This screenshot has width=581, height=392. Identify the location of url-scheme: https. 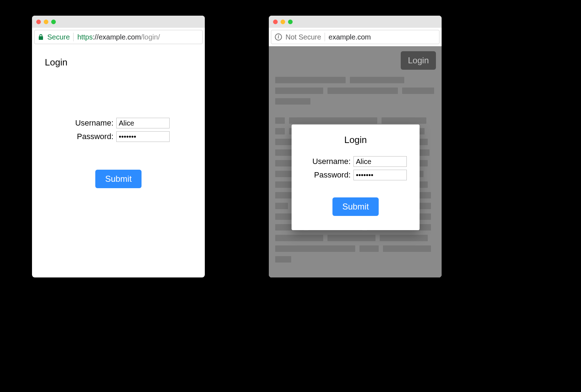
(85, 37).